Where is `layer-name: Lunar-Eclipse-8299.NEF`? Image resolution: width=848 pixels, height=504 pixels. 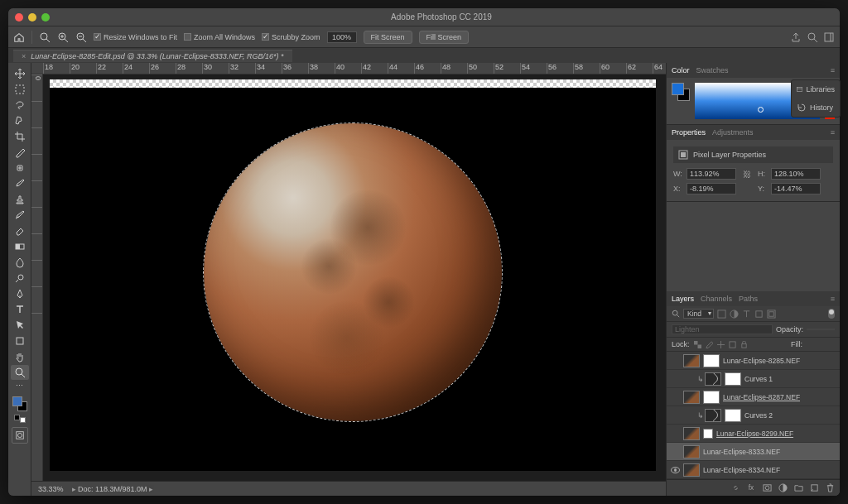 layer-name: Lunar-Eclipse-8299.NEF is located at coordinates (755, 434).